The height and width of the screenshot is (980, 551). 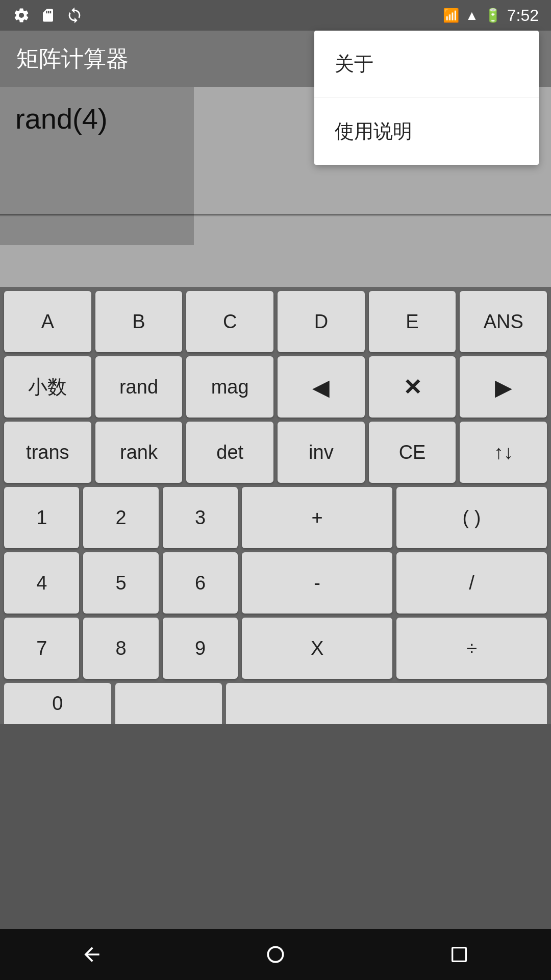 I want to click on key-plus: +, so click(x=317, y=518).